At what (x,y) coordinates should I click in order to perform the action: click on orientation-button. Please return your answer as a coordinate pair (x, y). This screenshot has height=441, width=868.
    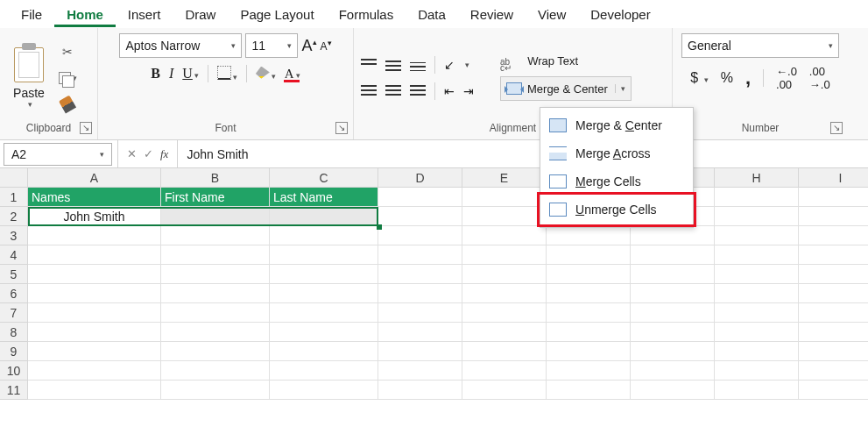
    Looking at the image, I should click on (449, 65).